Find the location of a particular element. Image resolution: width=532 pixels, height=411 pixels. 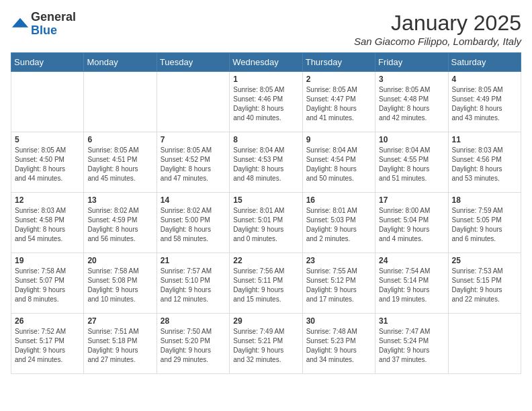

logo-icon is located at coordinates (20, 24).